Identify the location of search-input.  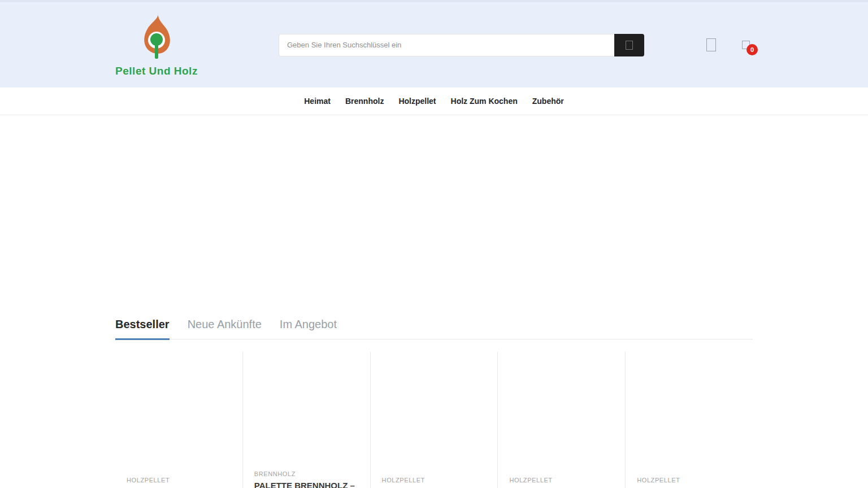
(446, 45).